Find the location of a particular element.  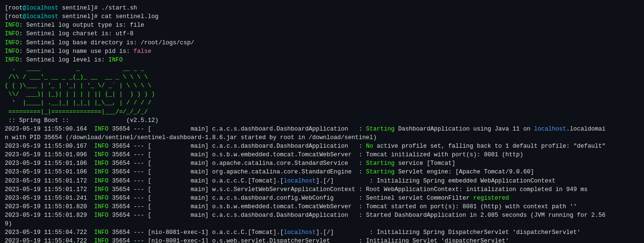

line-segment: : Sentinel log output type is: file is located at coordinates (82, 25).